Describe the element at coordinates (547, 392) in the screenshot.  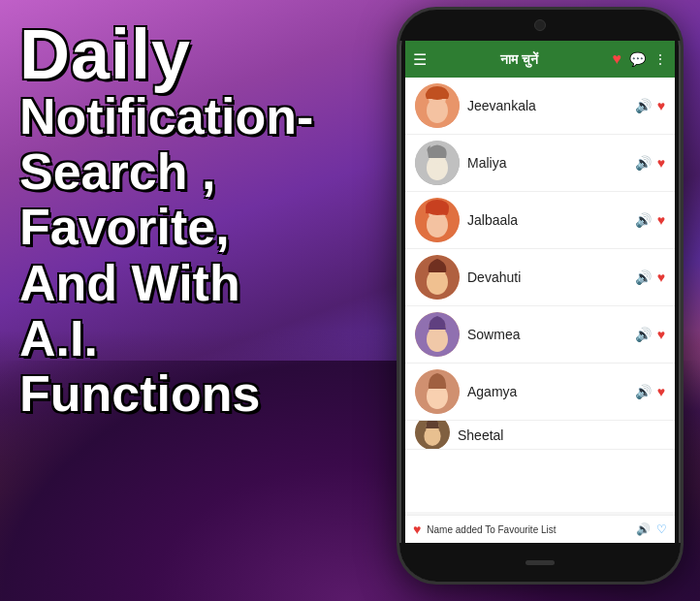
I see `name-label: Agamya` at that location.